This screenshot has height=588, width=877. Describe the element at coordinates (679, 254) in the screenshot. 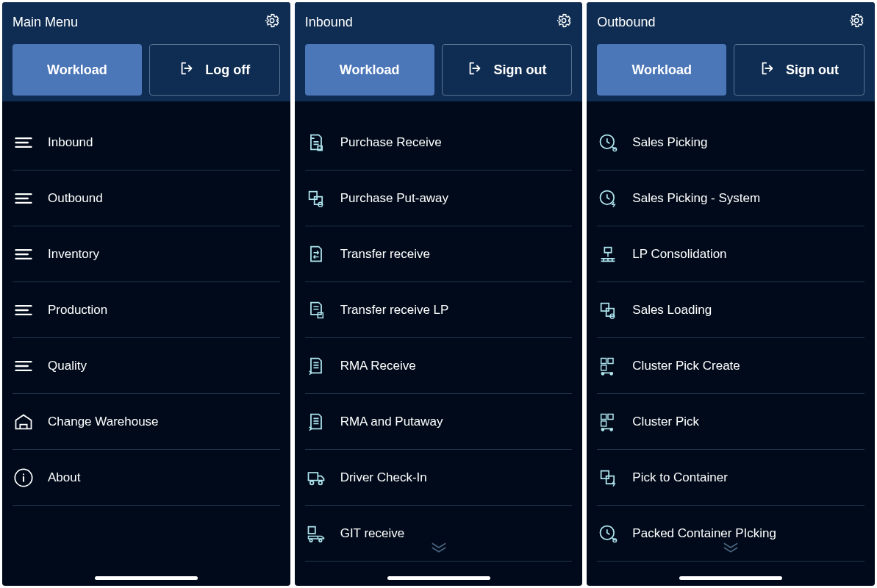

I see `menu-item-label: LP Consolidation` at that location.